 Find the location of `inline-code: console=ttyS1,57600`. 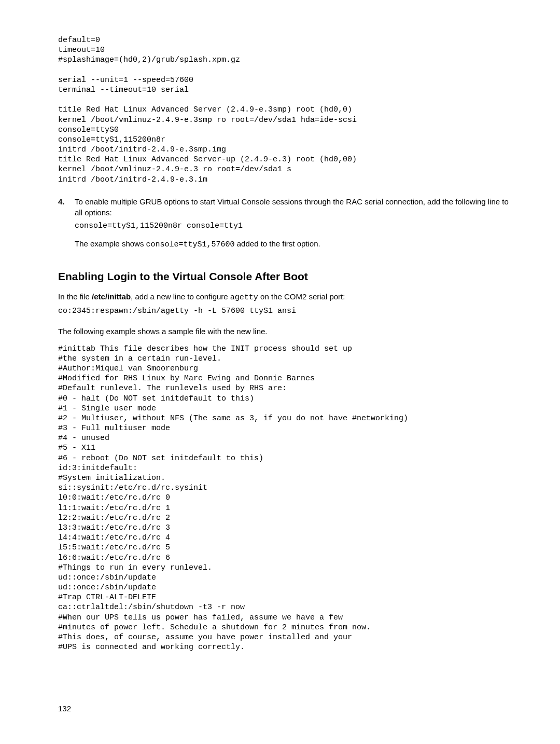

inline-code: console=ttyS1,57600 is located at coordinates (191, 245).